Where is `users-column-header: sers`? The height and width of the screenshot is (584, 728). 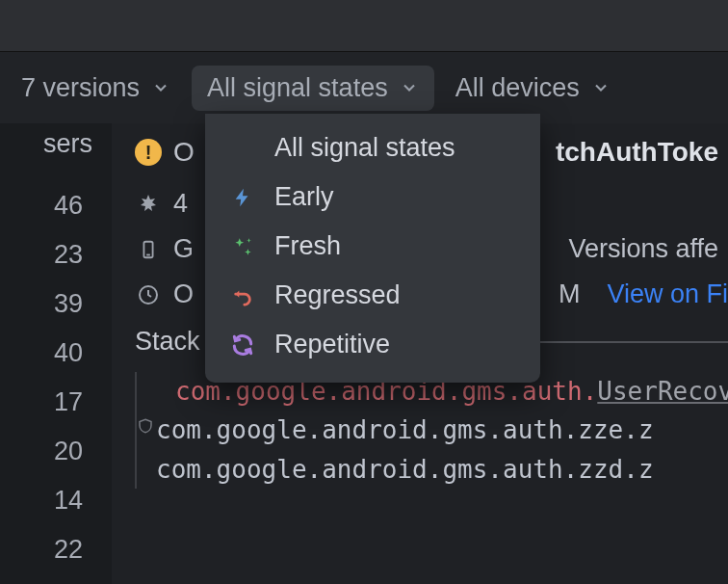 users-column-header: sers is located at coordinates (56, 145).